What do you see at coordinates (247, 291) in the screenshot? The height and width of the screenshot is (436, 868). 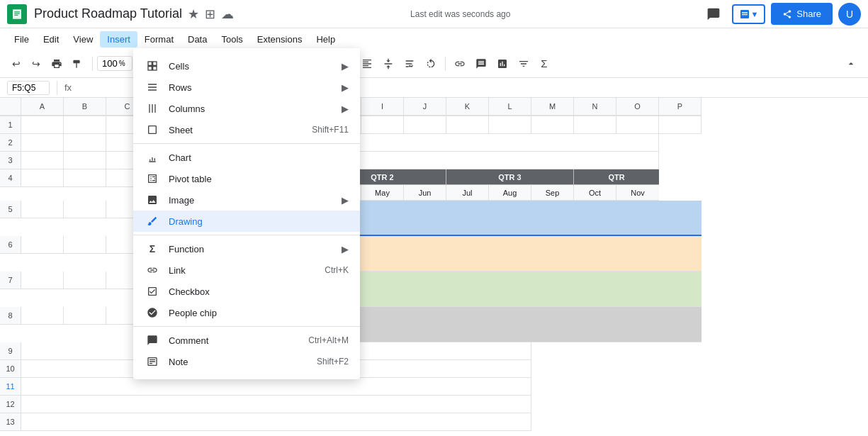 I see `insert-checkbox: Checkbox` at bounding box center [247, 291].